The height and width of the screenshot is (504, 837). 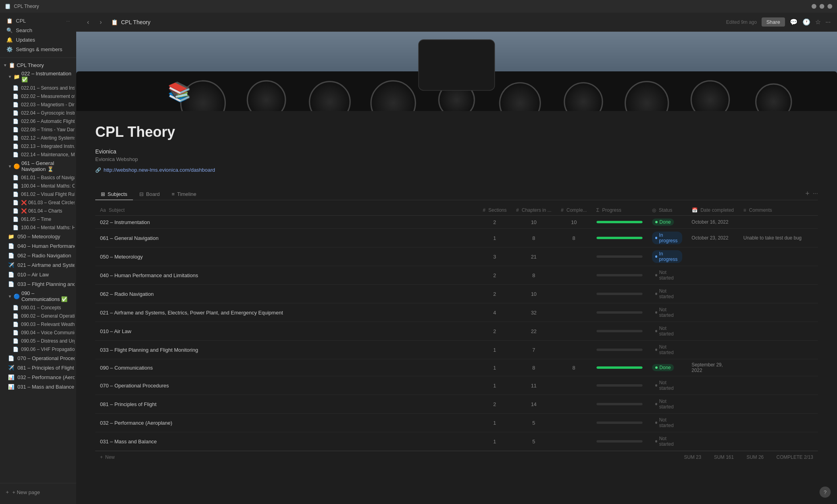 What do you see at coordinates (287, 222) in the screenshot?
I see `cell-subject: 022 – Instrumentation` at bounding box center [287, 222].